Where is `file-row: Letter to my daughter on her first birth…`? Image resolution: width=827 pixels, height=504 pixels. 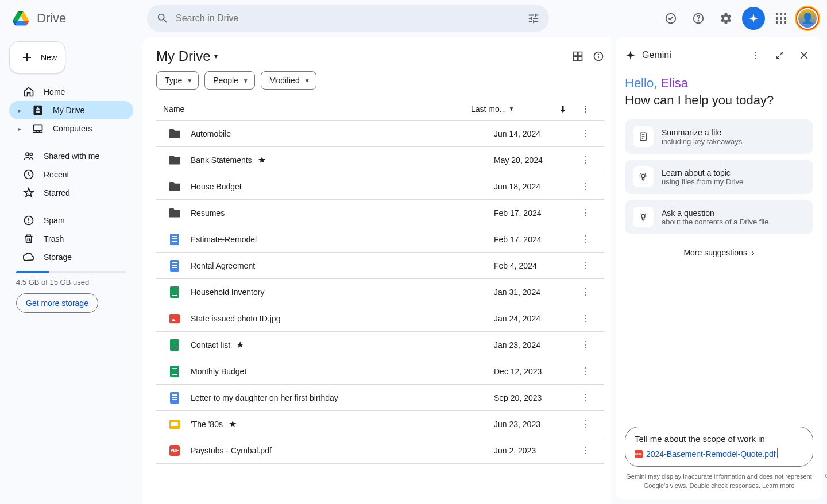 file-row: Letter to my daughter on her first birth… is located at coordinates (380, 398).